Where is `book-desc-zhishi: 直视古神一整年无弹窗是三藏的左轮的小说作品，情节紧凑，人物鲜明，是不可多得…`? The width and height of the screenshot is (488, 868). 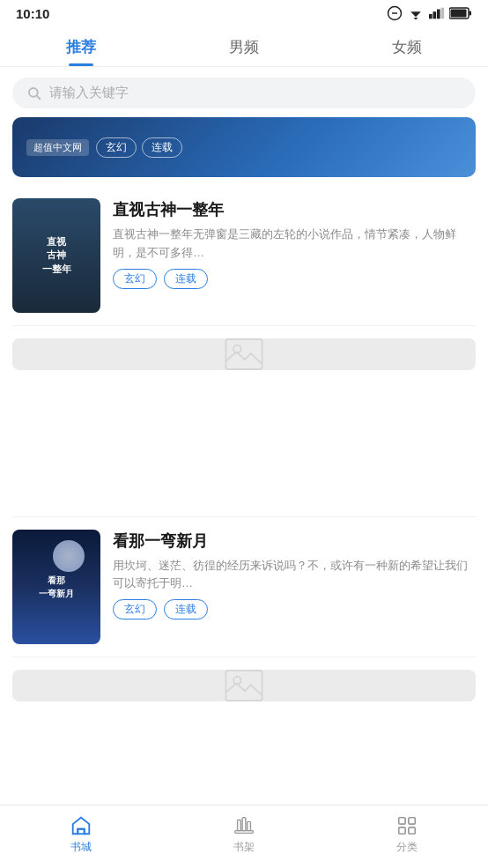
book-desc-zhishi: 直视古神一整年无弹窗是三藏的左轮的小说作品，情节紧凑，人物鲜明，是不可多得… is located at coordinates (294, 243).